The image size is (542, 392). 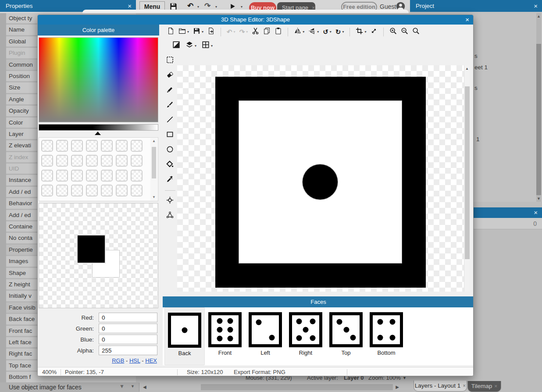 I want to click on project-tree-item: eet 1, so click(x=481, y=68).